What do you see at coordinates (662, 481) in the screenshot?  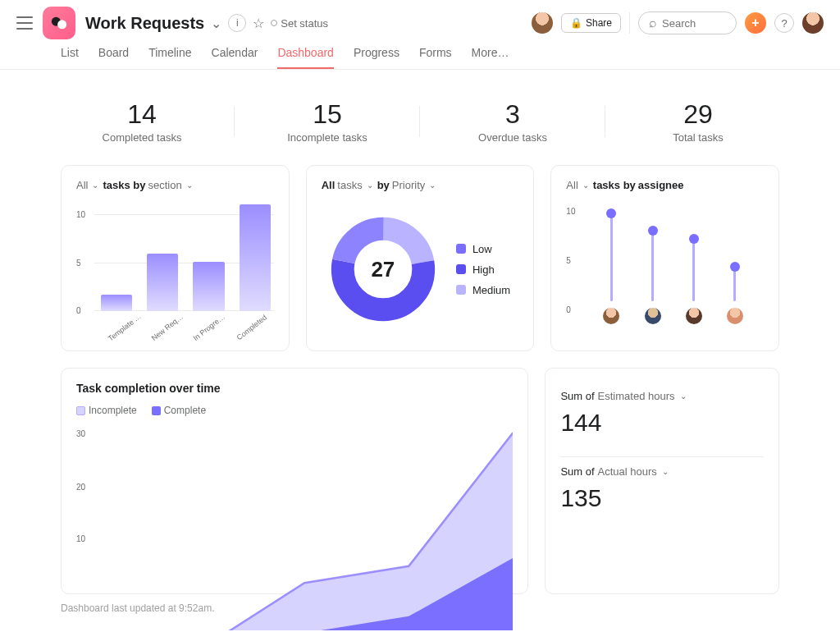 I see `card-hours-summary: Sum of Estimated hours ⌄ 144 Sum of Actu…` at bounding box center [662, 481].